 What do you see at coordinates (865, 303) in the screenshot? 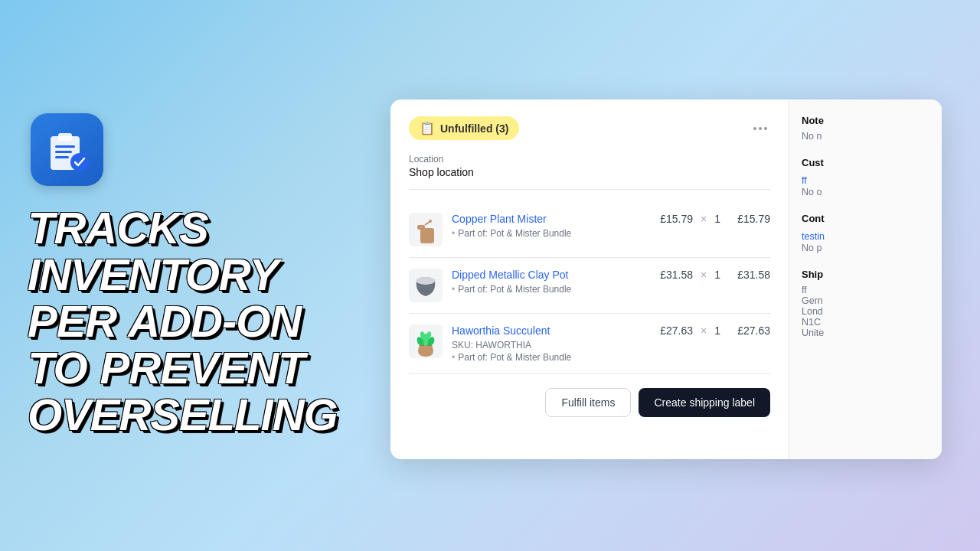
I see `shipping-section: Ship ff Gern Lond N1C Unite` at bounding box center [865, 303].